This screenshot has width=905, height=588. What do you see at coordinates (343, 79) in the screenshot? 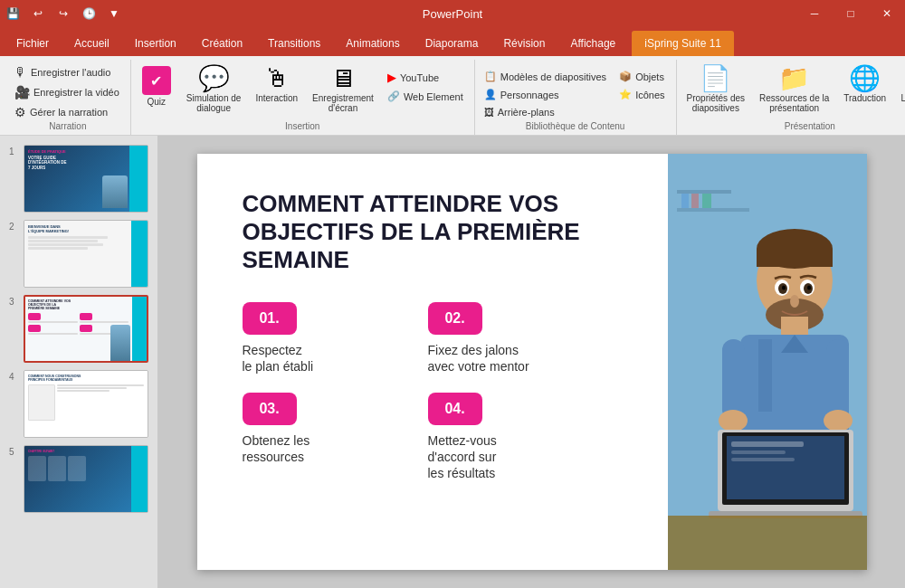
I see `screen-icon: 🖥` at bounding box center [343, 79].